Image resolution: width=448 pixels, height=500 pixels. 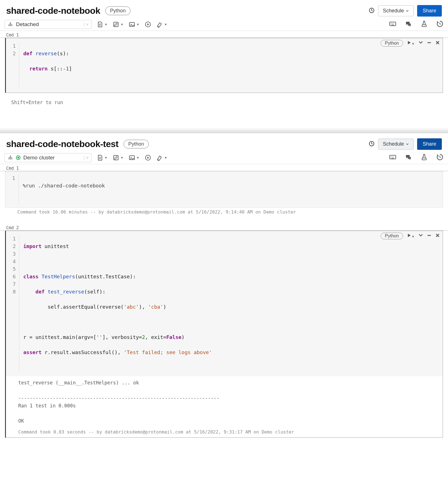 I want to click on cell-execution-meta: Command took 0.03 seconds -- by databric…, so click(x=224, y=432).